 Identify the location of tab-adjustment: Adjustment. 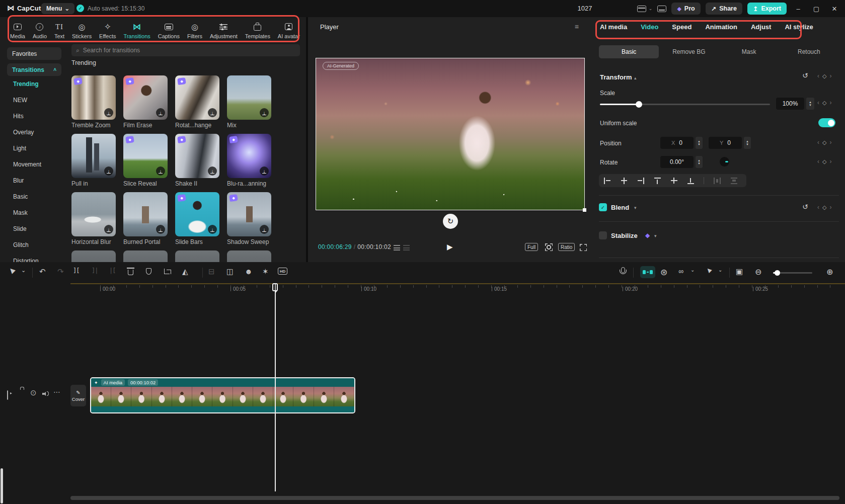
(223, 31).